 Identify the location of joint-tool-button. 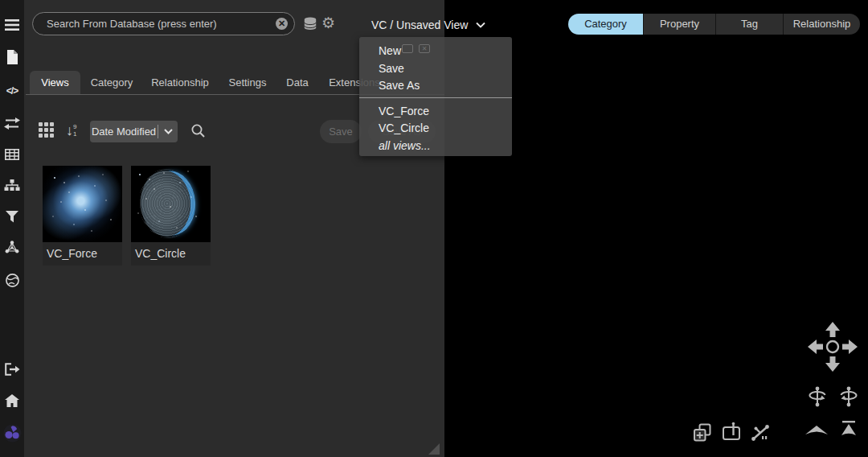
(761, 433).